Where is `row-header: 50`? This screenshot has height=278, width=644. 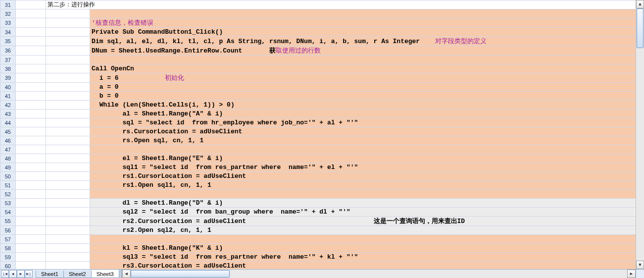 row-header: 50 is located at coordinates (8, 176).